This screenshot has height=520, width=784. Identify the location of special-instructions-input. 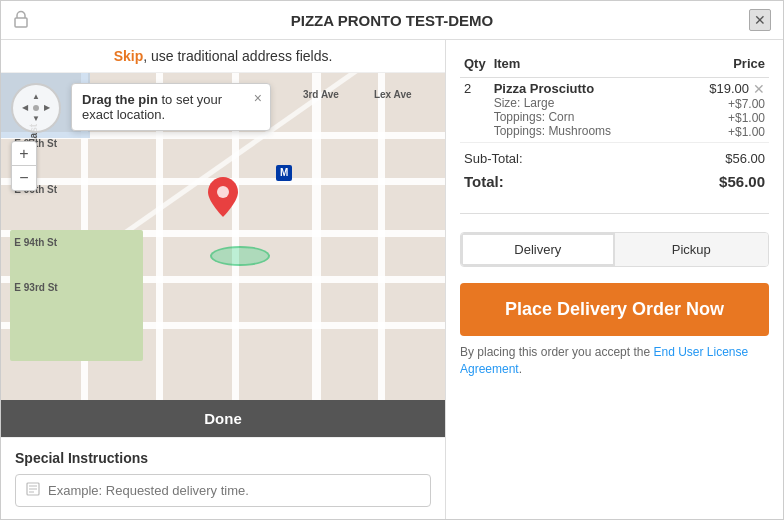
(234, 490).